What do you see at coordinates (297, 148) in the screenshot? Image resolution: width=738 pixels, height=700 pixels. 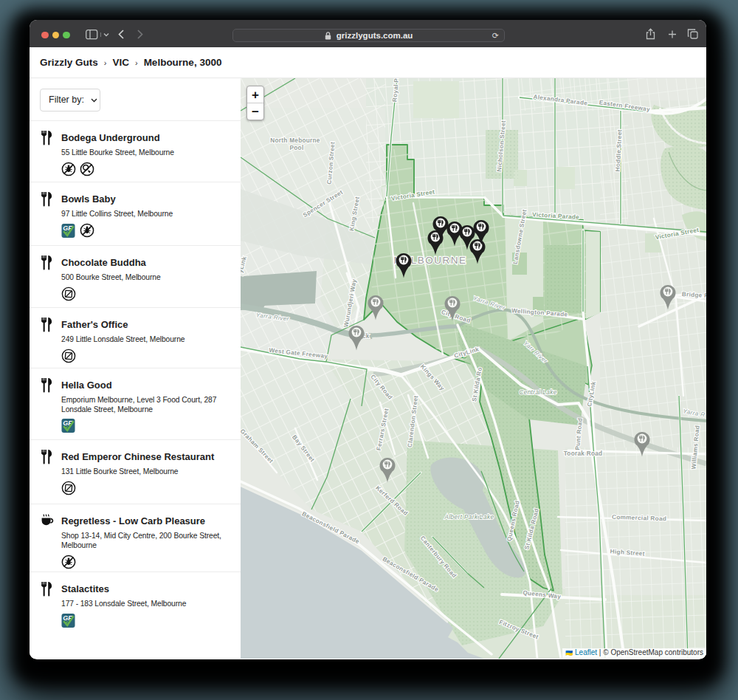 I see `svg-text: Pool` at bounding box center [297, 148].